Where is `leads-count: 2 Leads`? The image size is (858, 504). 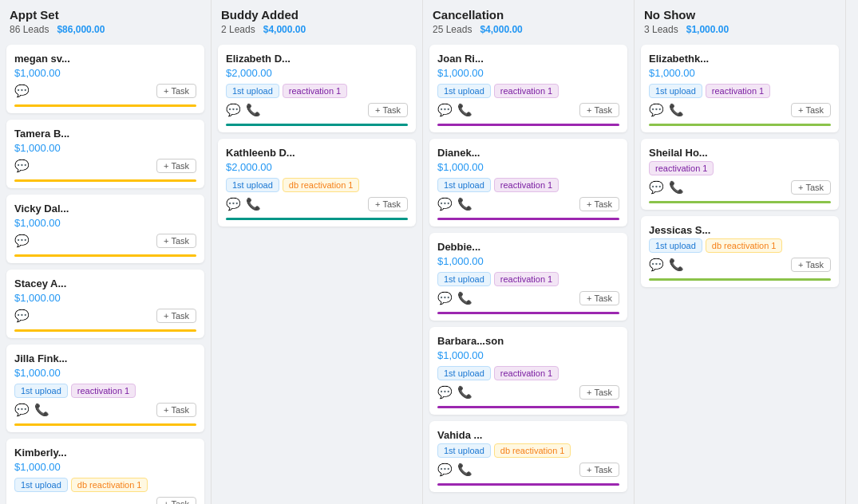
leads-count: 2 Leads is located at coordinates (238, 30).